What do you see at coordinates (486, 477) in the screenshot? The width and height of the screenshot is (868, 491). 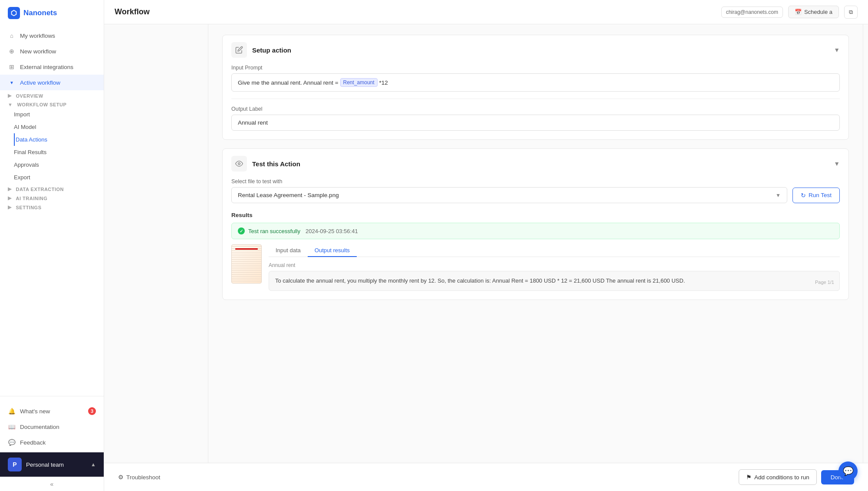 I see `bottom-bar: ⚙ Troubleshoot ⚑ Add conditions to run D…` at bounding box center [486, 477].